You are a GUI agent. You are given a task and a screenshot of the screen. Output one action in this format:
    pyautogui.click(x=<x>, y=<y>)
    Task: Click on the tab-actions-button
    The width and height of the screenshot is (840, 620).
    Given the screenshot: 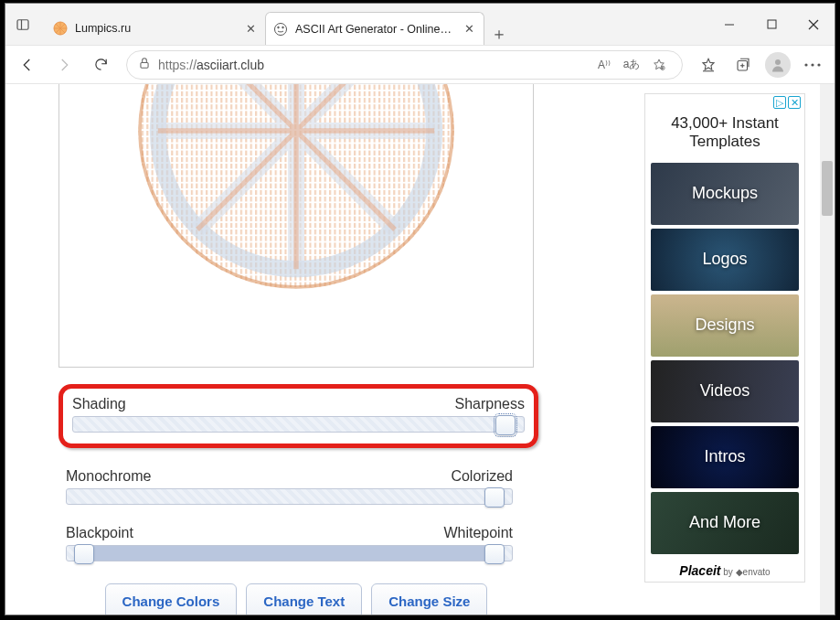 What is the action you would take?
    pyautogui.click(x=23, y=24)
    